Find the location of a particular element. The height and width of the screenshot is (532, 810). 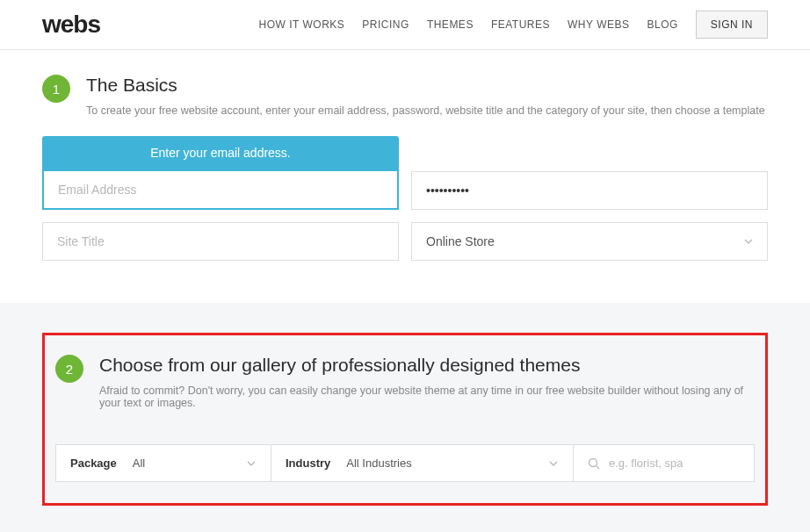

header: webs HOW IT WORKS PRICING THEMES FEATURE… is located at coordinates (405, 25).